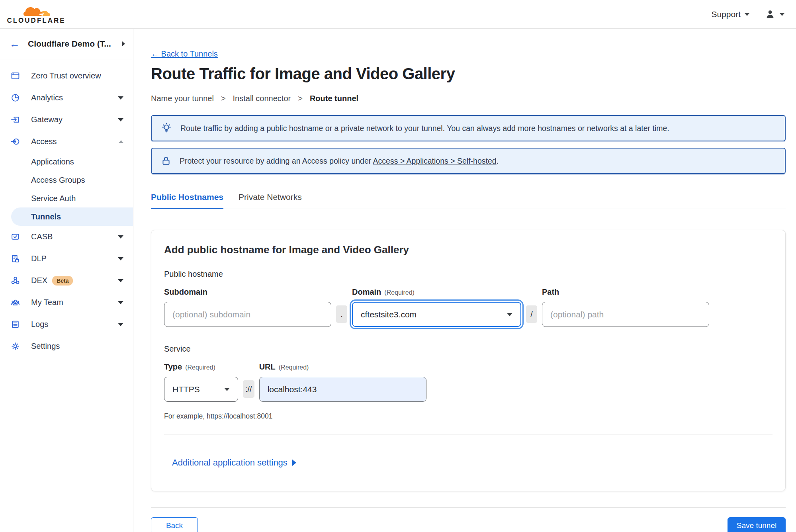 The height and width of the screenshot is (532, 796). I want to click on domain-label: Domain(Required), so click(436, 292).